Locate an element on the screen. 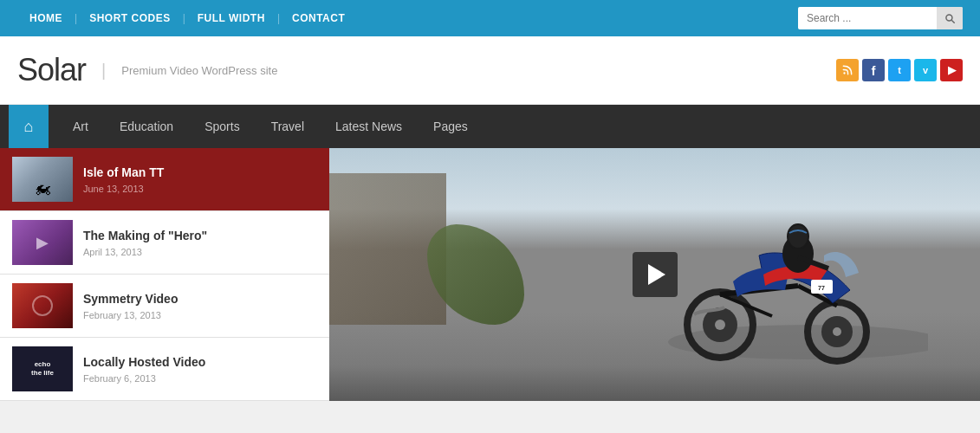  nav-latest-news: Latest News is located at coordinates (369, 126).